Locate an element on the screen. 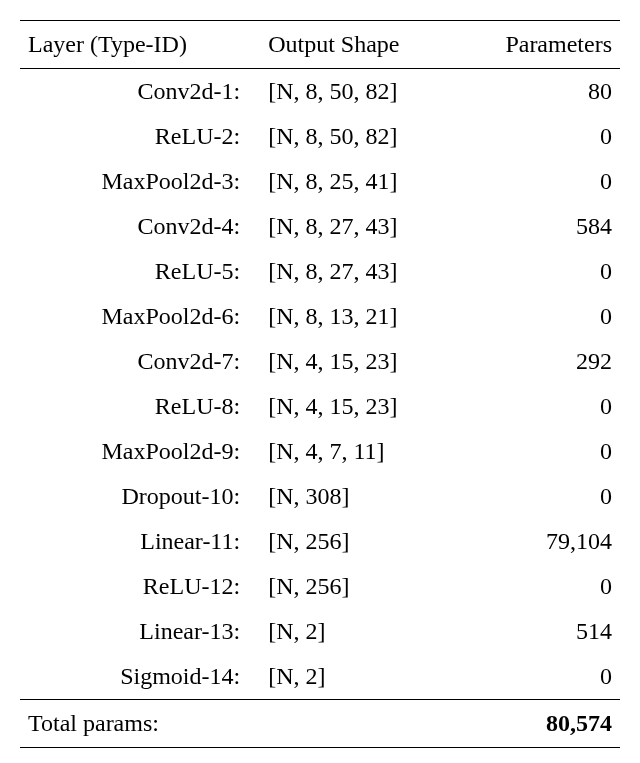  table-row: Linear-11:[N, 256]79,104 is located at coordinates (320, 542).